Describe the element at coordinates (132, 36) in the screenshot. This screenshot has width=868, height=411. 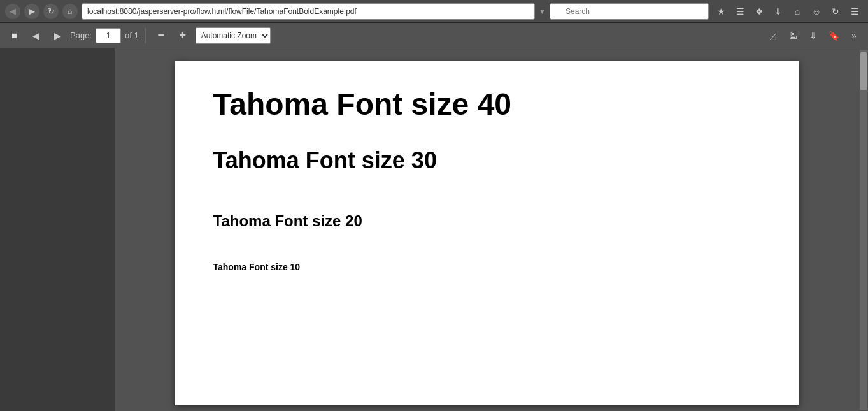
I see `total-pages-label: of 1` at that location.